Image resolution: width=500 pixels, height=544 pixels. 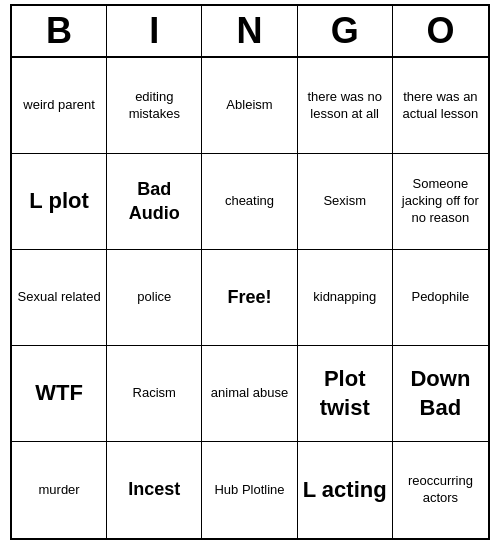 What do you see at coordinates (250, 31) in the screenshot?
I see `header-n: N` at bounding box center [250, 31].